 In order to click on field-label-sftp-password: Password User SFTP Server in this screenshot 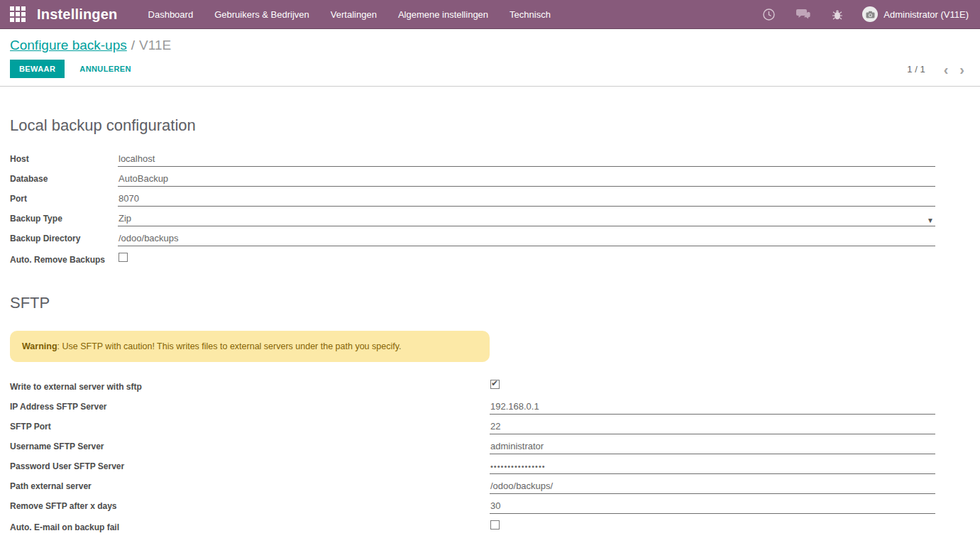, I will do `click(250, 468)`.